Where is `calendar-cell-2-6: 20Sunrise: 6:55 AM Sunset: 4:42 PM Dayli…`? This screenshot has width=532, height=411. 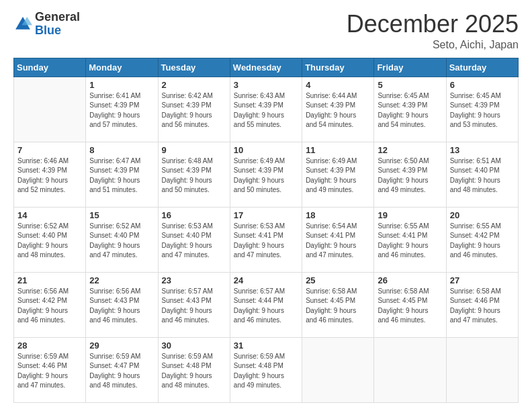 calendar-cell-2-6: 20Sunrise: 6:55 AM Sunset: 4:42 PM Dayli… is located at coordinates (482, 239).